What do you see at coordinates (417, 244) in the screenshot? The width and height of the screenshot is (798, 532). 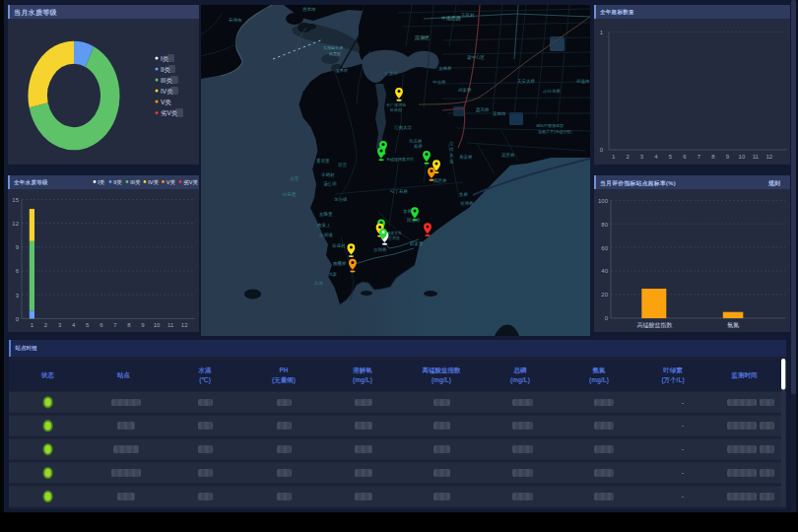 I see `svg-text: 薛家里` at bounding box center [417, 244].